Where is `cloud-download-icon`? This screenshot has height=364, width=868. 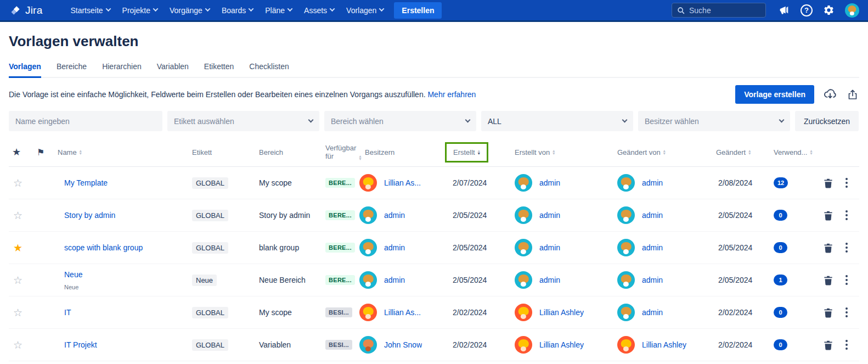 cloud-download-icon is located at coordinates (830, 94).